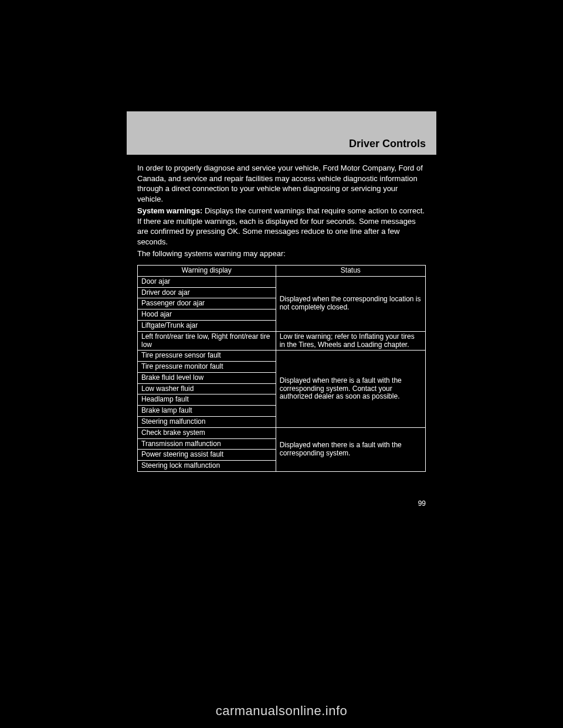 The width and height of the screenshot is (563, 728). Describe the element at coordinates (207, 377) in the screenshot. I see `warning-cell: Brake fluid level low` at that location.